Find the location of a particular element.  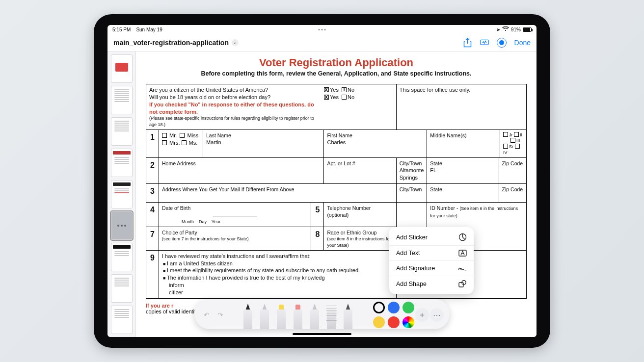

add-shape-item: Add Shape is located at coordinates (431, 284).